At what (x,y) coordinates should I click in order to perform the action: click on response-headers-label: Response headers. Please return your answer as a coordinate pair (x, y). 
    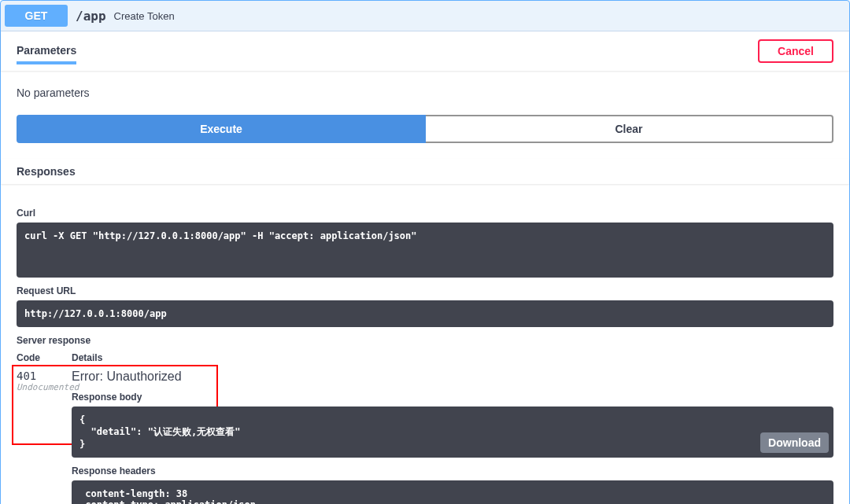
    Looking at the image, I should click on (453, 471).